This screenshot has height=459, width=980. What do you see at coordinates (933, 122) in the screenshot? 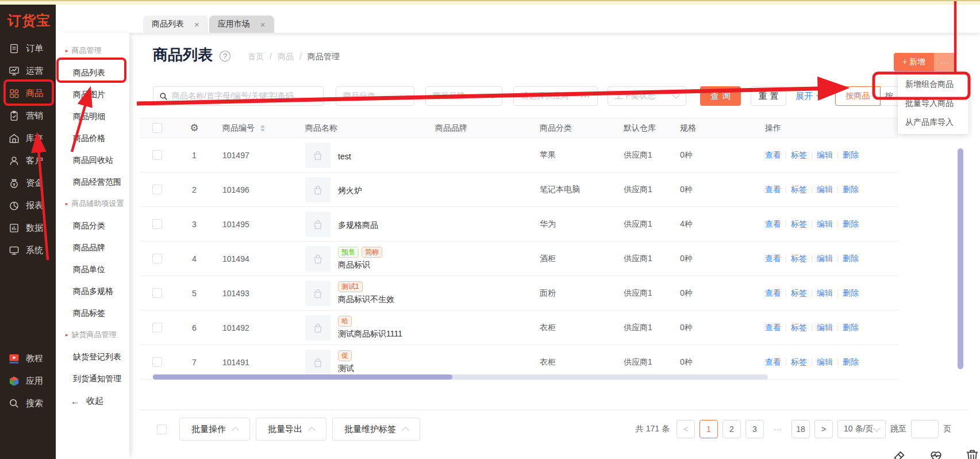
I see `dropdown-menu-item: 从产品库导入` at bounding box center [933, 122].